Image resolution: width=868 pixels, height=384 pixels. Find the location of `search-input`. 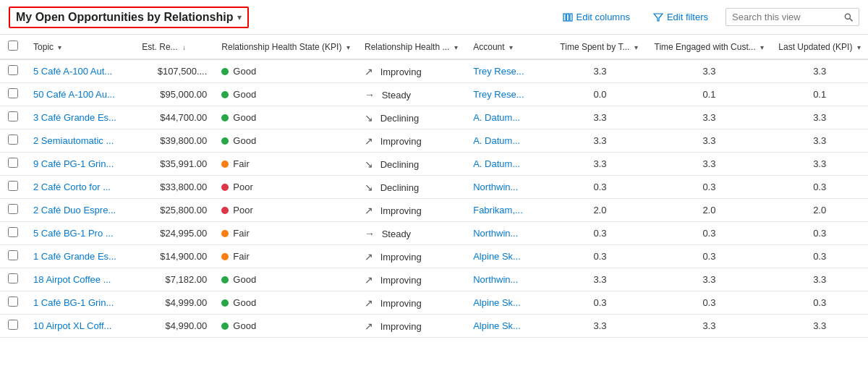

search-input is located at coordinates (786, 17).